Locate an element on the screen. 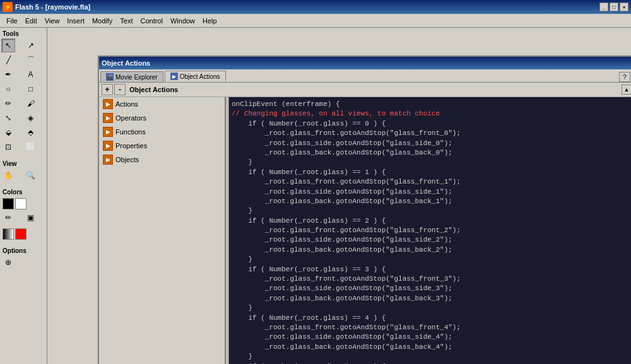  maximize-button: □ is located at coordinates (614, 7).